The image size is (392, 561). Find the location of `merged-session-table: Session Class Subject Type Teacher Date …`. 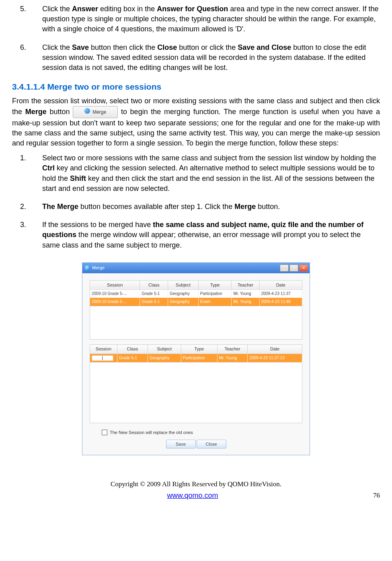

merged-session-table: Session Class Subject Type Teacher Date … is located at coordinates (196, 353).